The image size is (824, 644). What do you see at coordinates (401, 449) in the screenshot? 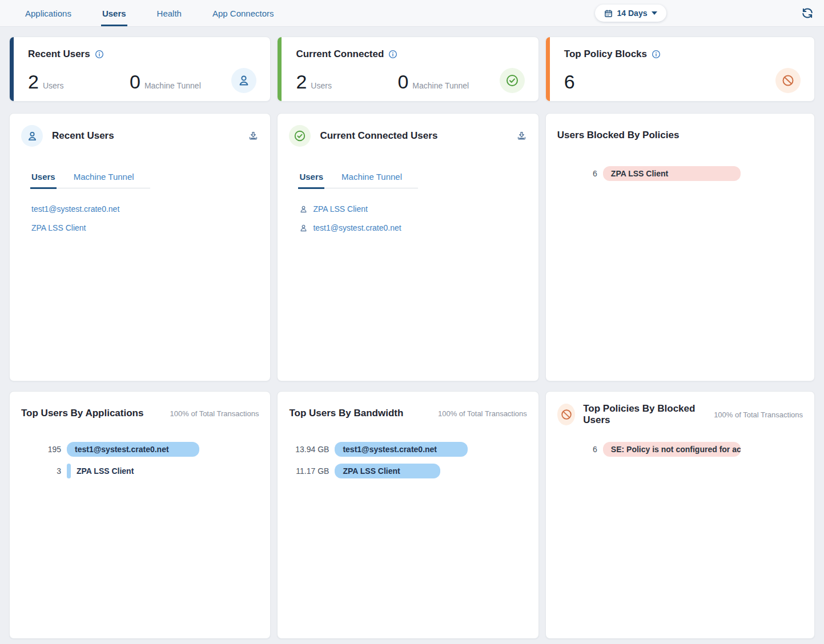
I see `user-bandwidth-bar: test1@systest.crate0.net` at bounding box center [401, 449].